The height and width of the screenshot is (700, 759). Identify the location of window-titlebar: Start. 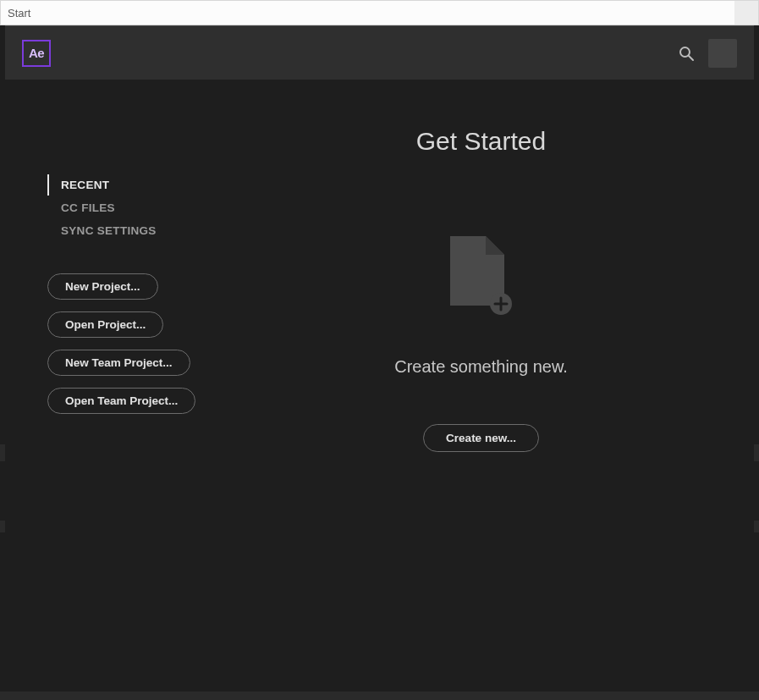
(379, 13).